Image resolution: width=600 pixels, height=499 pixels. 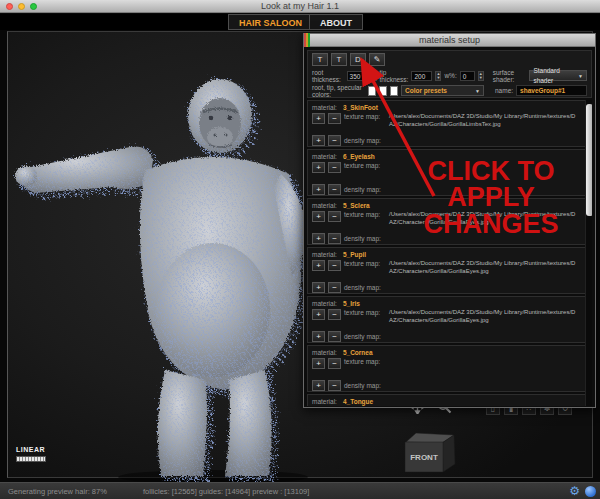 I want to click on tip-thickness-input: 200, so click(x=422, y=76).